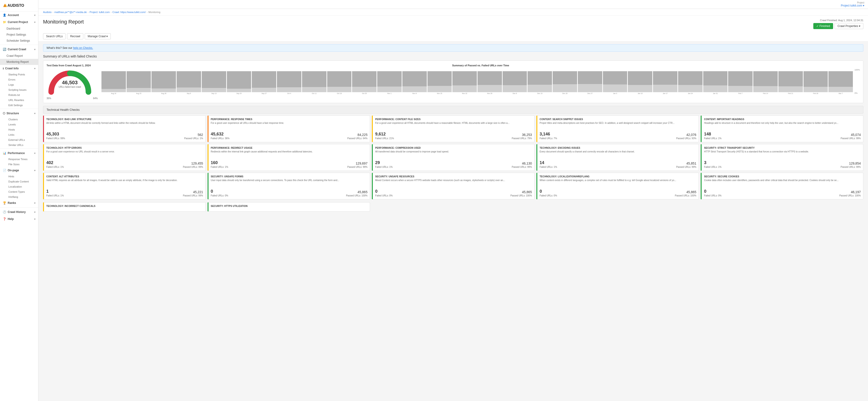 The height and width of the screenshot is (401, 868). Describe the element at coordinates (19, 90) in the screenshot. I see `sidebar-item-scripting-issues: Scripting Issues` at that location.